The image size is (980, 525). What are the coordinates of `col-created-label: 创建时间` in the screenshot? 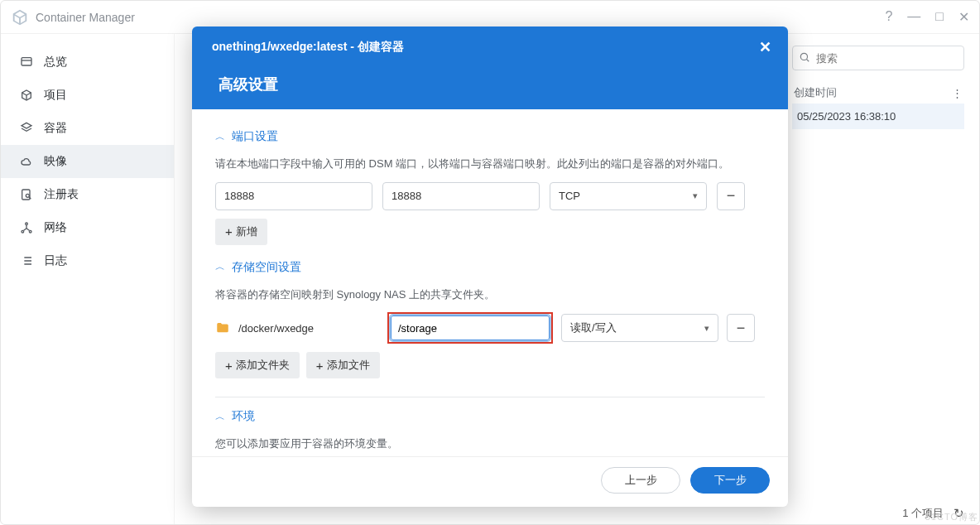 It's located at (815, 93).